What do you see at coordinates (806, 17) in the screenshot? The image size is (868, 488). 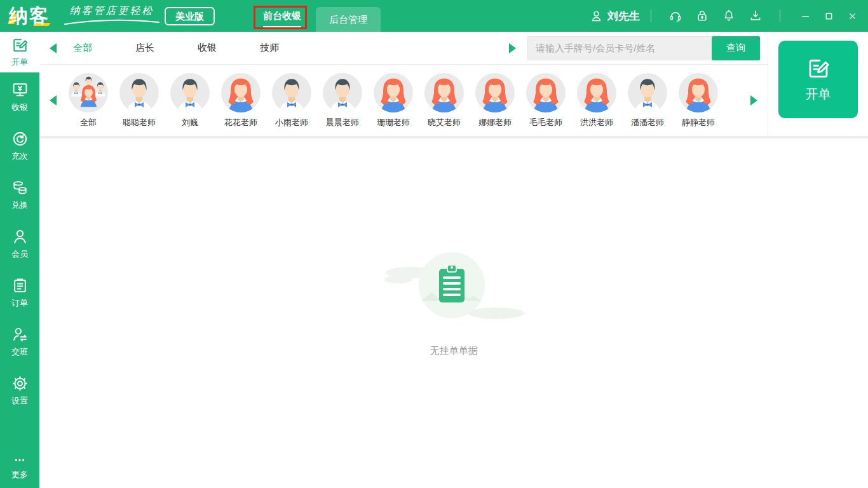 I see `minimize-icon` at bounding box center [806, 17].